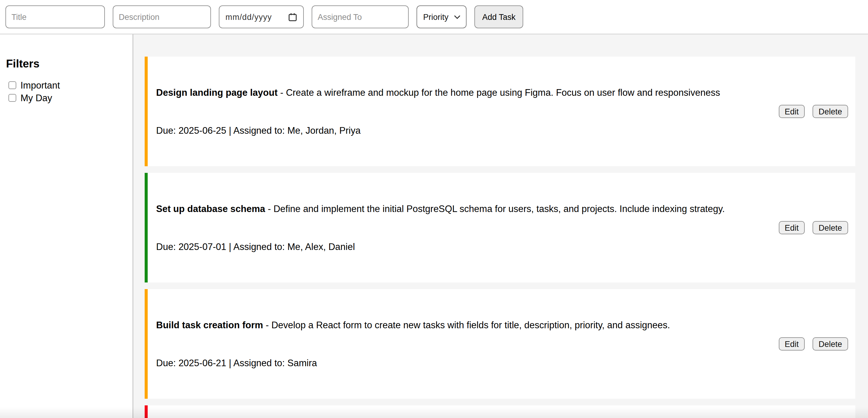 The height and width of the screenshot is (418, 868). What do you see at coordinates (441, 17) in the screenshot?
I see `priority-select: Priority` at bounding box center [441, 17].